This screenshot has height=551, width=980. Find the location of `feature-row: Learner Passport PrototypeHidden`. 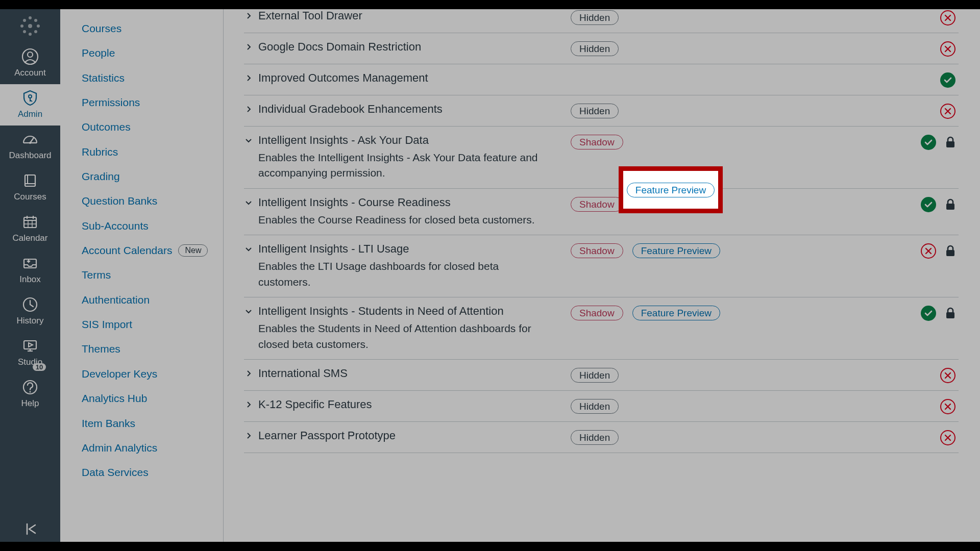

feature-row: Learner Passport PrototypeHidden is located at coordinates (601, 438).